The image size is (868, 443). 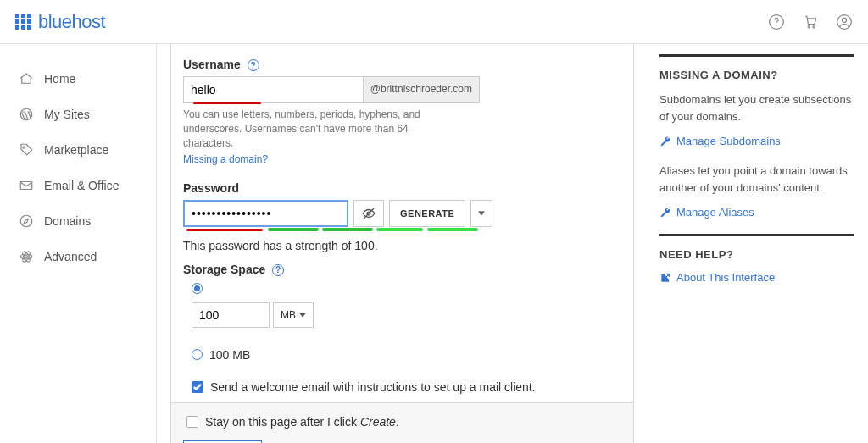 I want to click on sidebar-item-mysites: My Sites, so click(x=78, y=114).